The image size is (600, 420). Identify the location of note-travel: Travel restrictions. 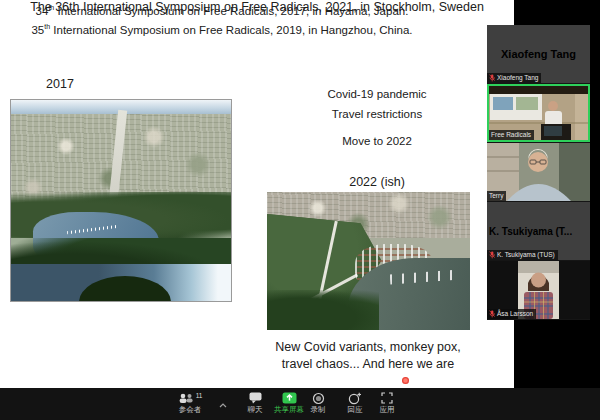
(377, 114).